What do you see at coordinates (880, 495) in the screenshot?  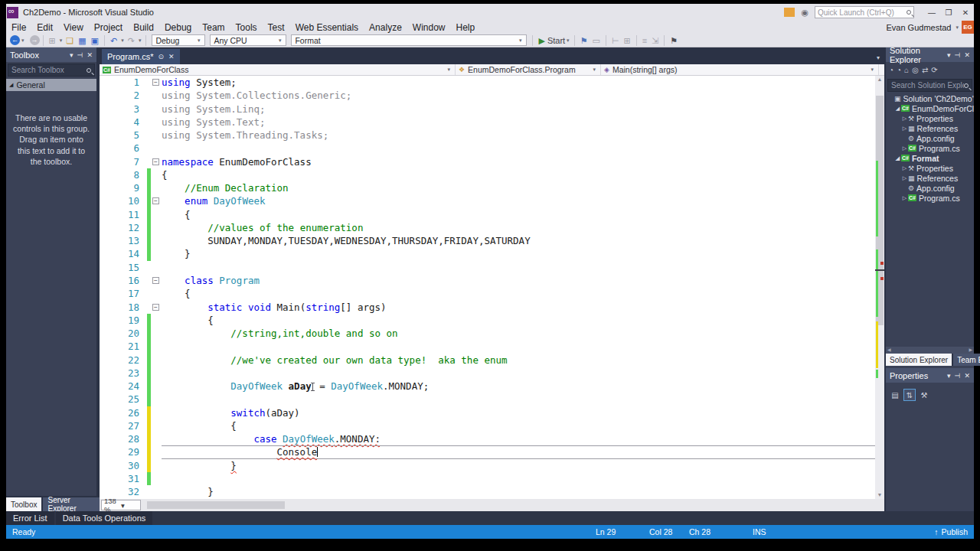 I see `scroll-down-icon: ▼` at bounding box center [880, 495].